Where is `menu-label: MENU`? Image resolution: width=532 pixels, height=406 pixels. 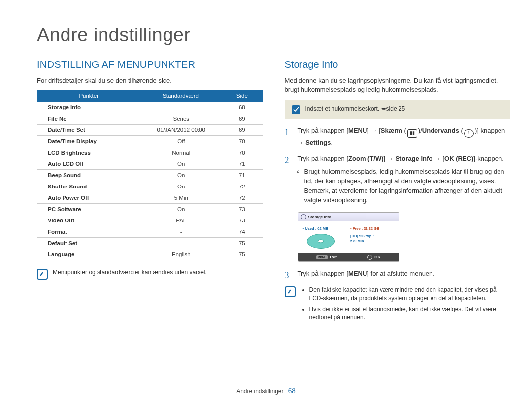
menu-label: MENU is located at coordinates (358, 131).